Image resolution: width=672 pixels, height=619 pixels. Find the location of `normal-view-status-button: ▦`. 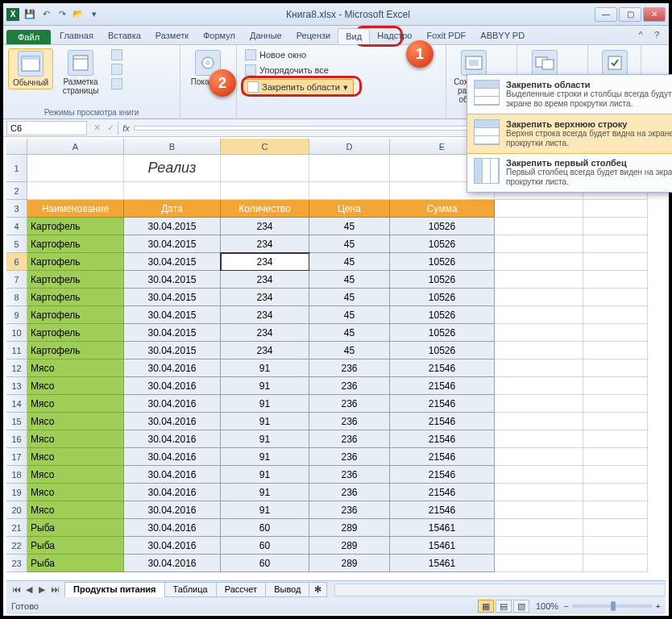

normal-view-status-button: ▦ is located at coordinates (486, 606).